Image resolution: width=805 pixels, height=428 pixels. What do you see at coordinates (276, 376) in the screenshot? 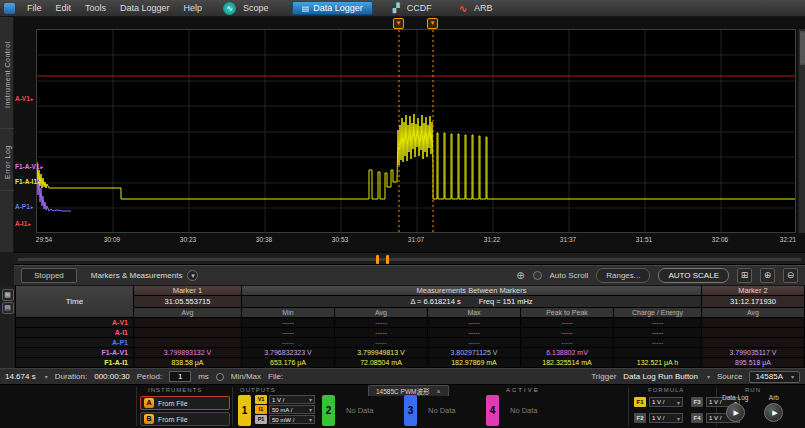
I see `file-label: File:` at bounding box center [276, 376].